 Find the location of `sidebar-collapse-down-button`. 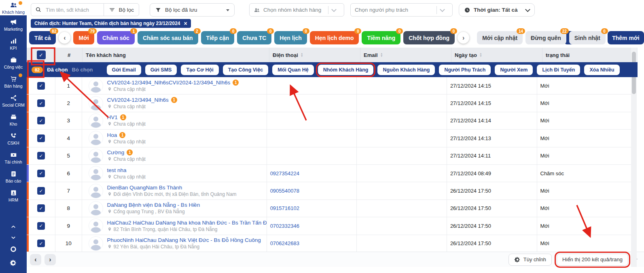

sidebar-collapse-down-button is located at coordinates (13, 238).